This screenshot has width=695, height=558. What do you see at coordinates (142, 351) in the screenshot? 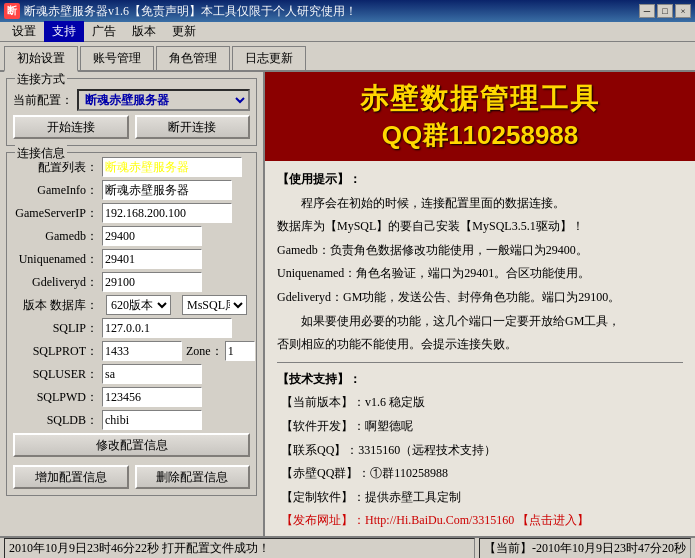
I see `sqlport-input` at bounding box center [142, 351].